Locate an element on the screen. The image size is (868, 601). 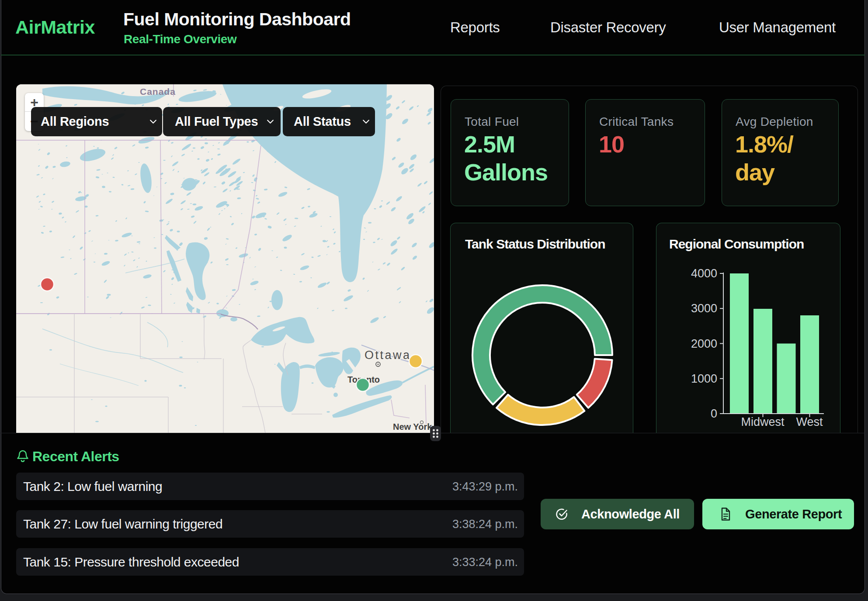
svg-text: 2000 is located at coordinates (704, 344).